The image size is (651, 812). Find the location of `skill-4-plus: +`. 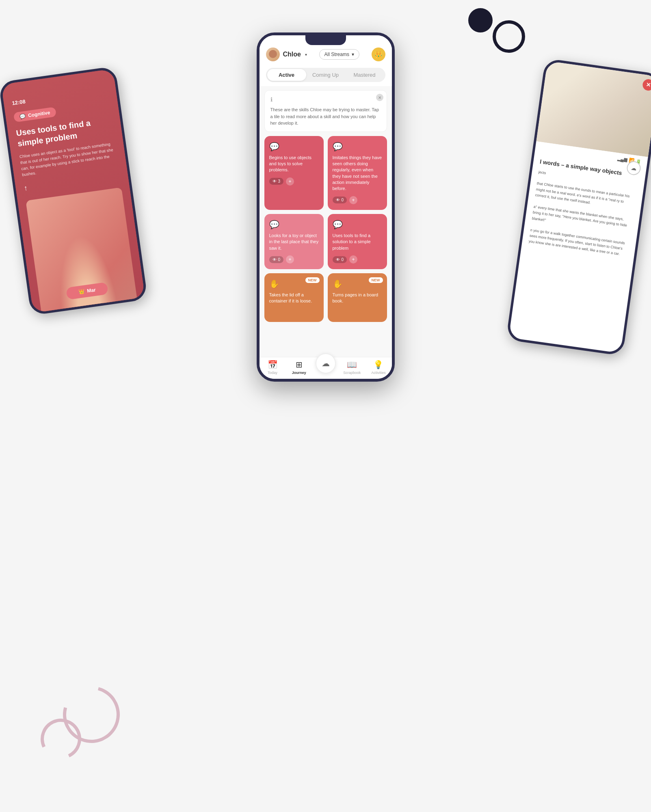

skill-4-plus: + is located at coordinates (353, 259).